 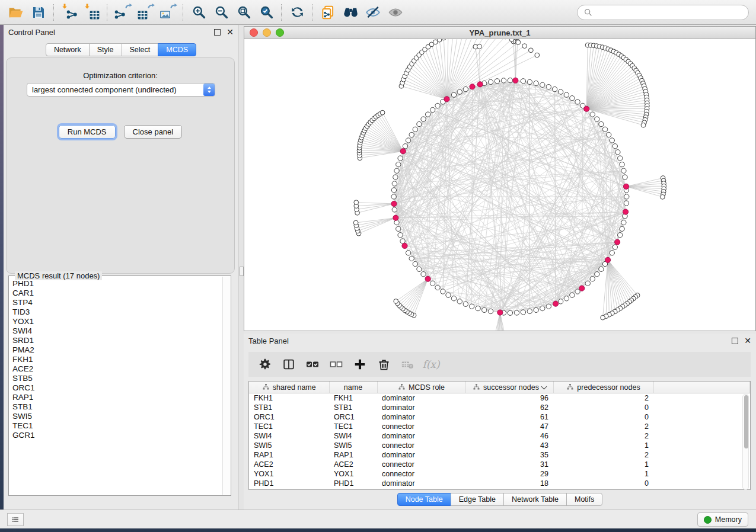 What do you see at coordinates (499, 427) in the screenshot?
I see `table-row: TEC1TEC1connector472` at bounding box center [499, 427].